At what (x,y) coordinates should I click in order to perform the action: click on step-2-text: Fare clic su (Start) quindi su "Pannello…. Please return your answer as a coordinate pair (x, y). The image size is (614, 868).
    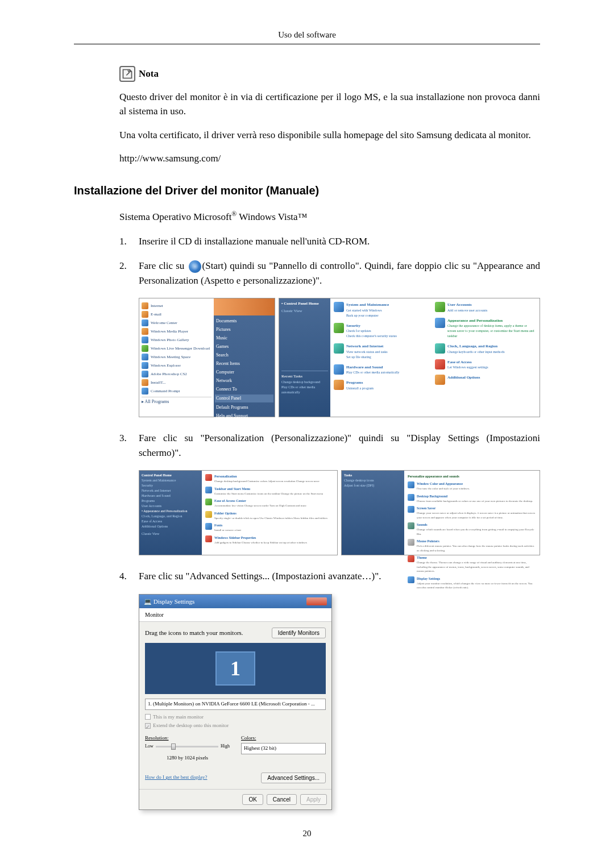
    Looking at the image, I should click on (339, 273).